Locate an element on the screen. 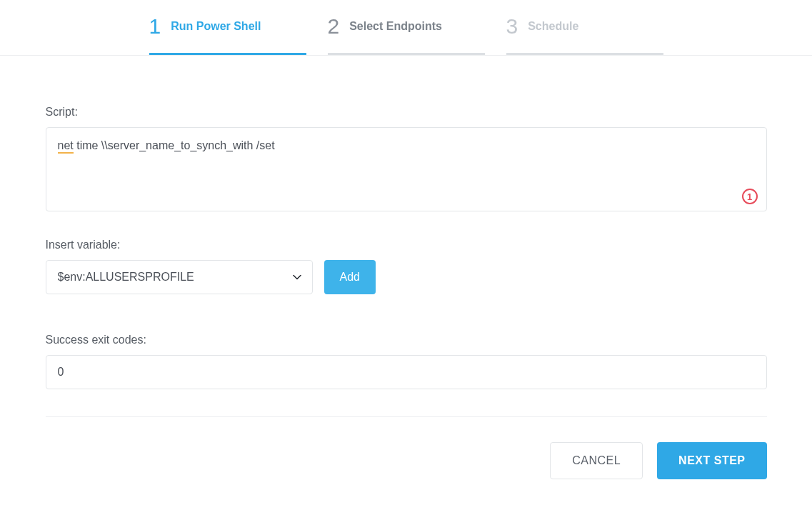 The height and width of the screenshot is (530, 812). script-spellcheck-token: net is located at coordinates (66, 146).